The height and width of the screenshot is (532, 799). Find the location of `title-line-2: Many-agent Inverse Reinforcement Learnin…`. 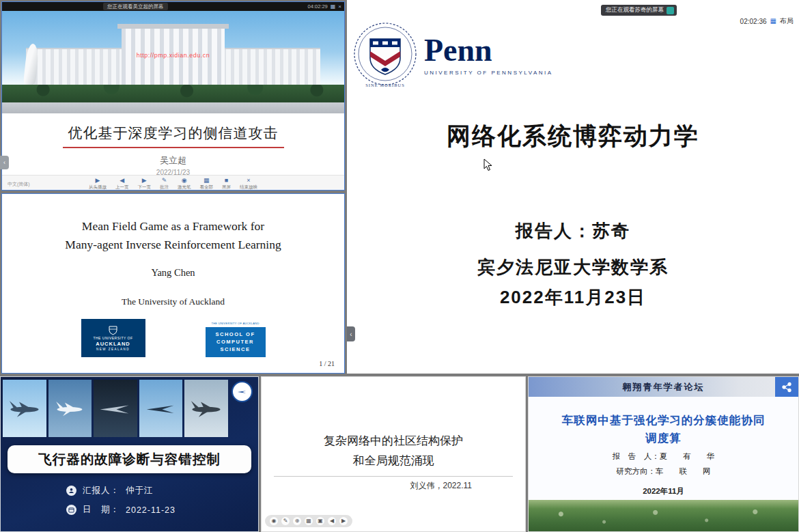

title-line-2: Many-agent Inverse Reinforcement Learnin… is located at coordinates (173, 244).